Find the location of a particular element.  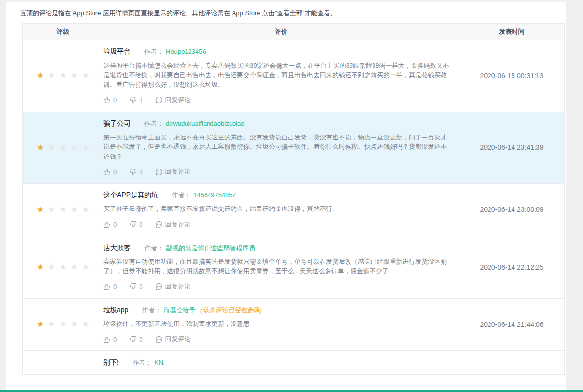

publish-time: 2020-06-14 23:41:39 is located at coordinates (512, 148).